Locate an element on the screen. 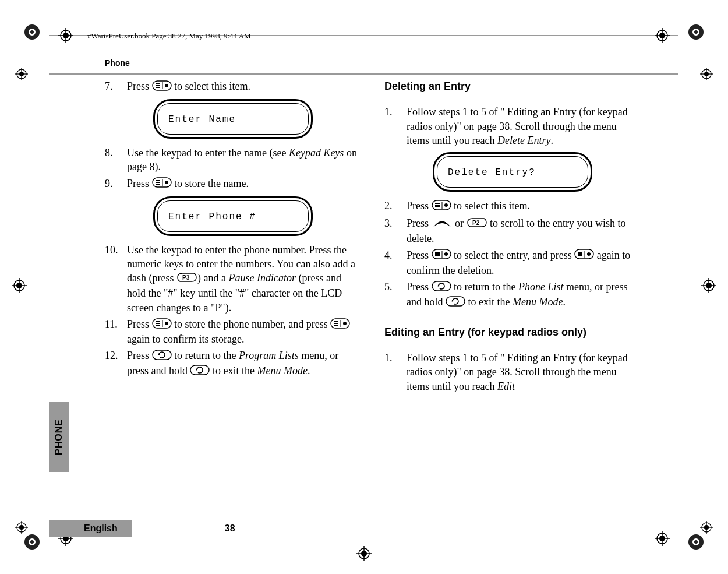  text-italic: Program Lists is located at coordinates (269, 355).